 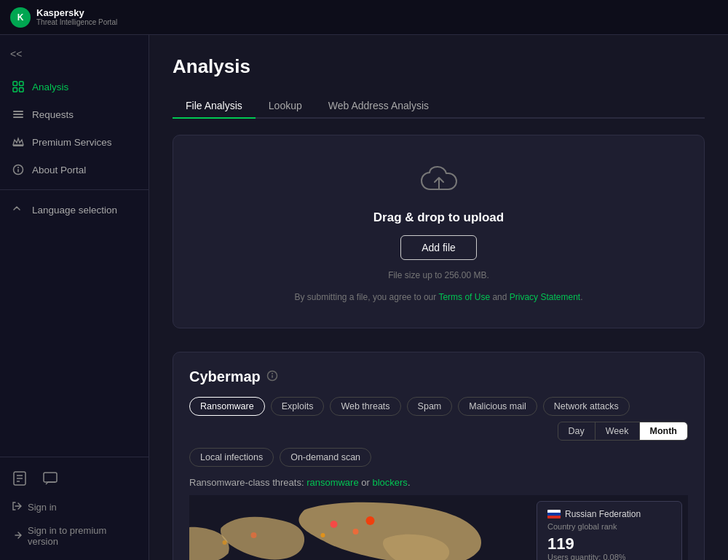 I want to click on tab-web-address: Web Address Analysis, so click(x=379, y=106).